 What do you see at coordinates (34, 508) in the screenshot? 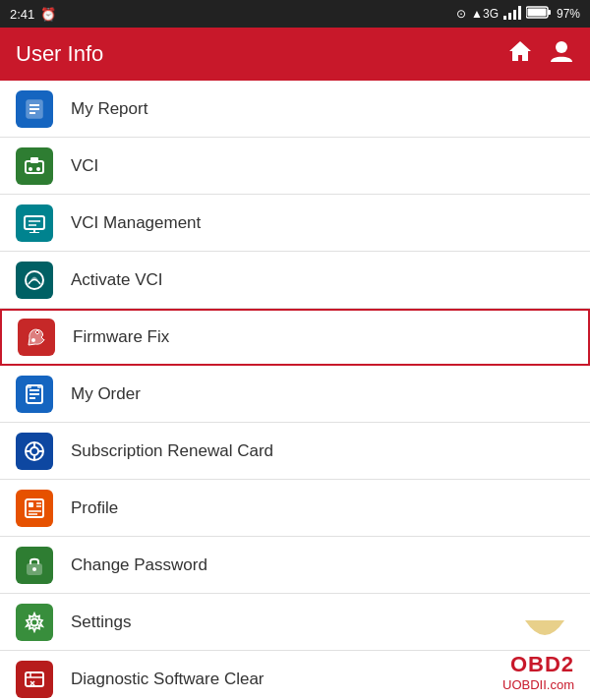
I see `profile-icon` at bounding box center [34, 508].